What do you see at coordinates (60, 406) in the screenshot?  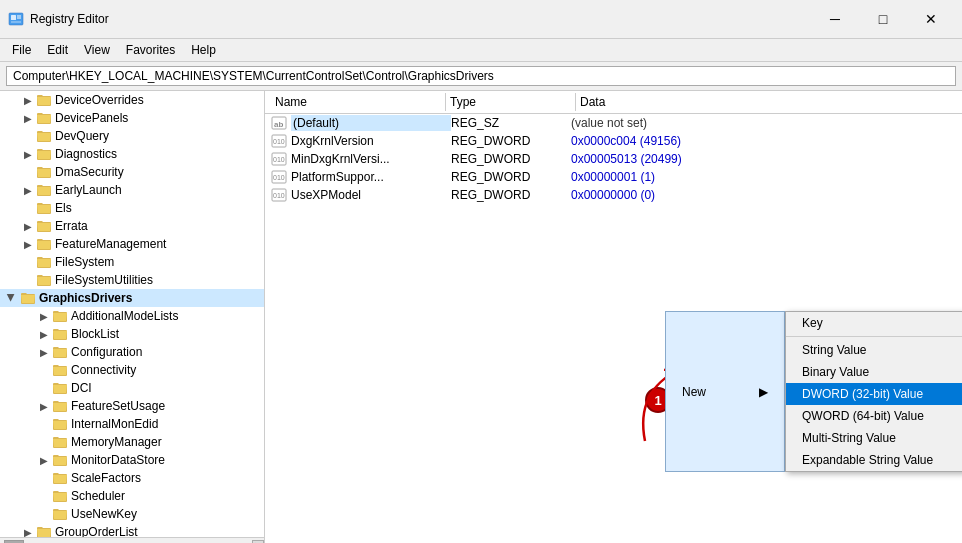 I see `folder-icon-featuresetusage` at bounding box center [60, 406].